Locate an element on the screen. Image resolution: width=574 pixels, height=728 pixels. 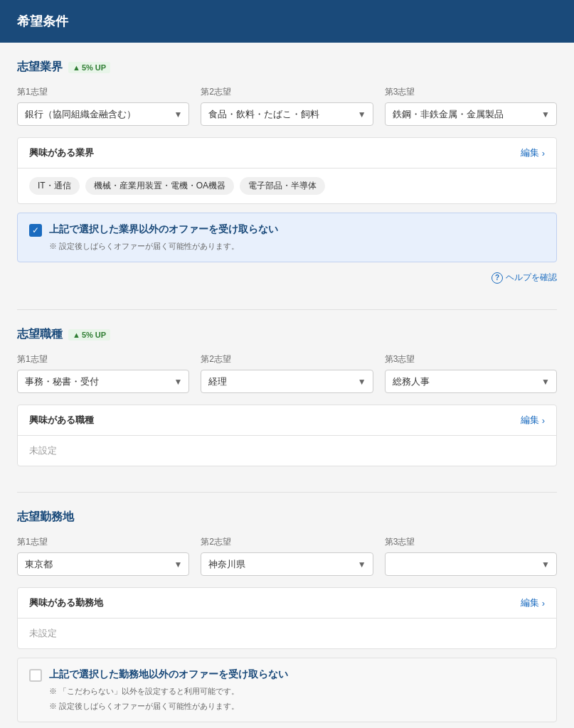
location-checkbox-icon is located at coordinates (36, 675).